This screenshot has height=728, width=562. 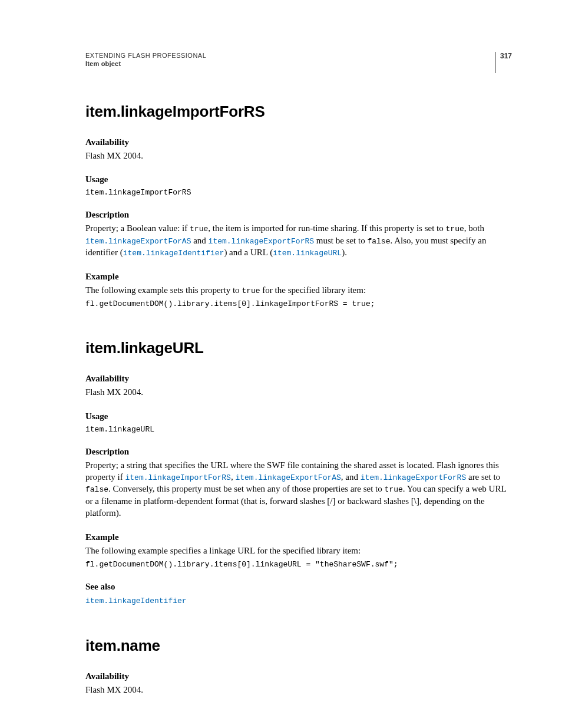 I want to click on example-intro: The following example sets this property…, so click(x=299, y=290).